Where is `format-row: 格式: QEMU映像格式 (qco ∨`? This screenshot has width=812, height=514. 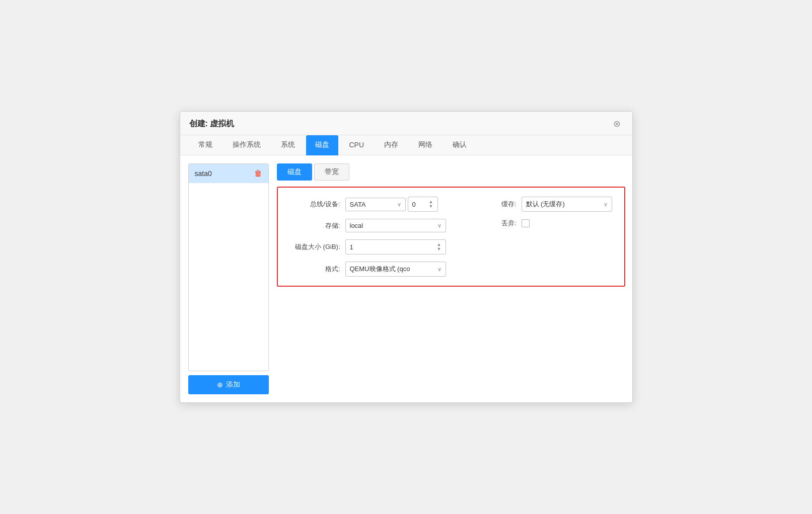 format-row: 格式: QEMU映像格式 (qco ∨ is located at coordinates (368, 269).